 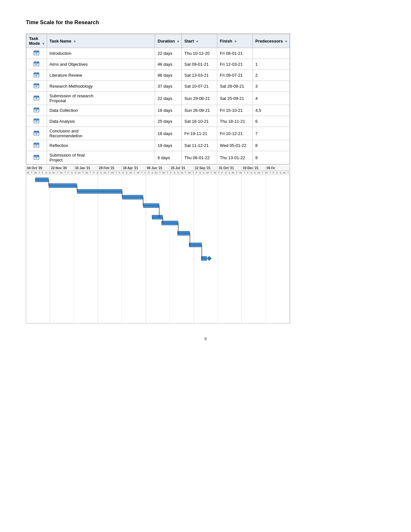 I want to click on col-header-task-name: Task Name ▾, so click(x=101, y=41).